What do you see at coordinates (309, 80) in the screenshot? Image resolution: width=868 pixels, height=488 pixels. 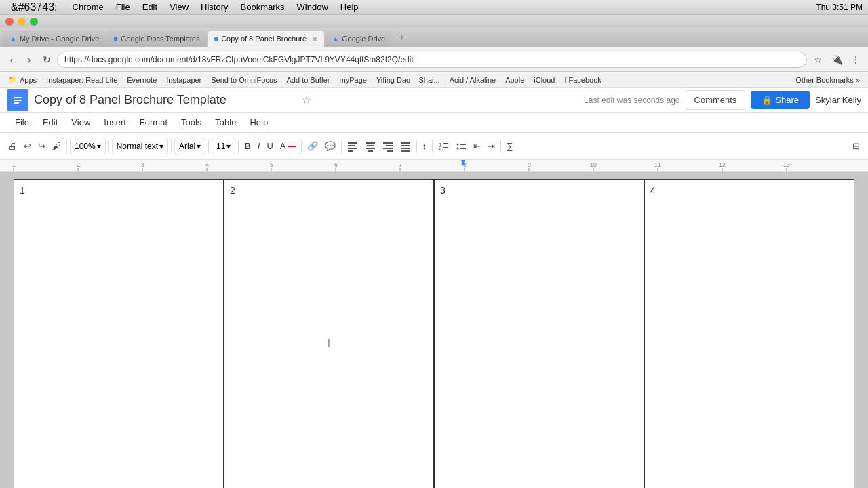 I see `bookmark-buffer: Add to Buffer` at bounding box center [309, 80].